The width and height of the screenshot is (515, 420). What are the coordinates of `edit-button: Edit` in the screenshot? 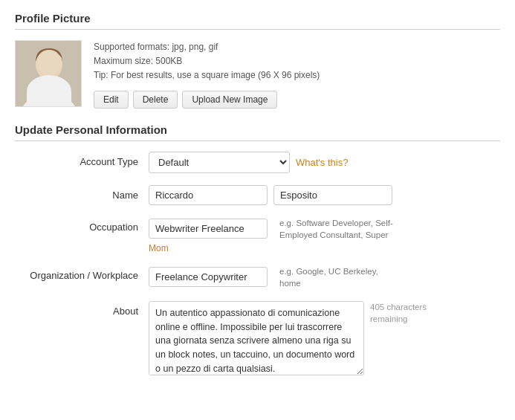 It's located at (111, 100).